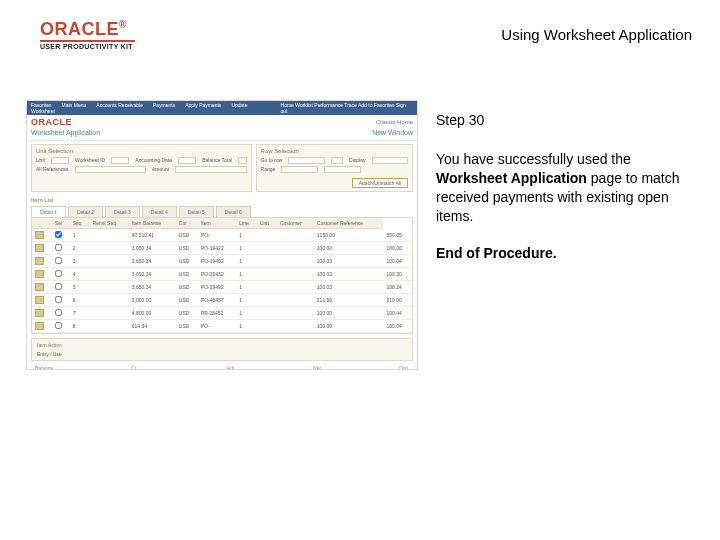  What do you see at coordinates (568, 120) in the screenshot?
I see `step-label: Step 30` at bounding box center [568, 120].